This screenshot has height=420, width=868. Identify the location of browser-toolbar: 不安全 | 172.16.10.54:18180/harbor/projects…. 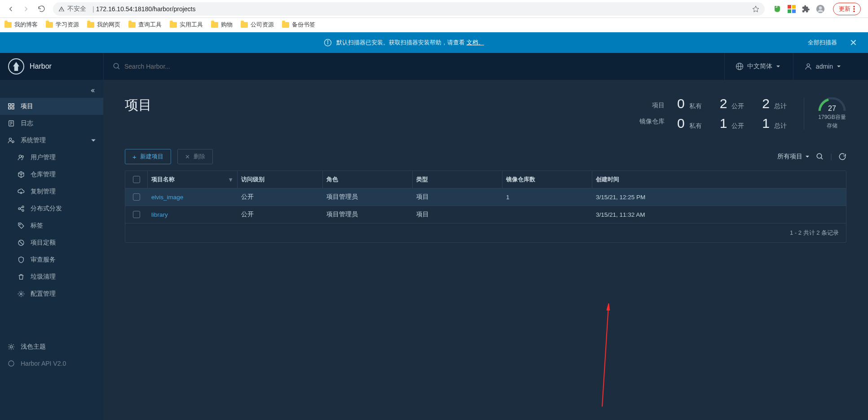
(434, 9).